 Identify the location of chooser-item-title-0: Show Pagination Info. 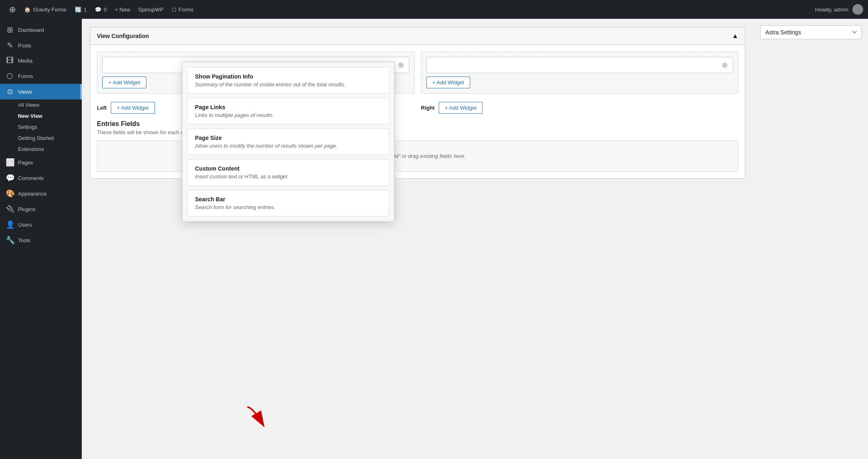
(288, 76).